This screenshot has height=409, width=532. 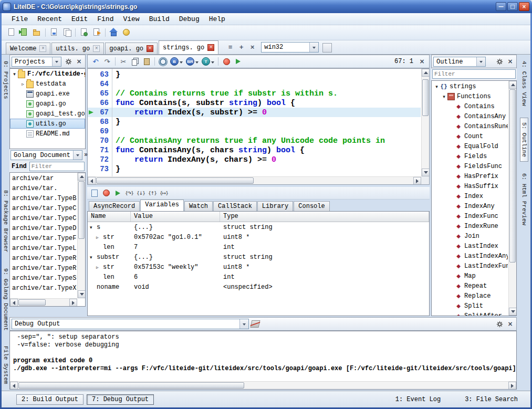 I want to click on godoc-list-item: archive/tar, so click(x=44, y=179).